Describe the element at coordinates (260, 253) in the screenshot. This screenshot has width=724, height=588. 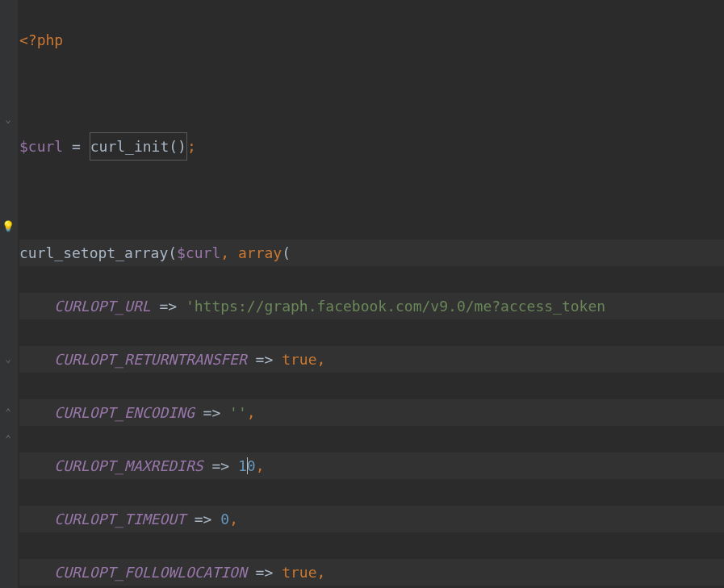
I see `keyword-array: array` at that location.